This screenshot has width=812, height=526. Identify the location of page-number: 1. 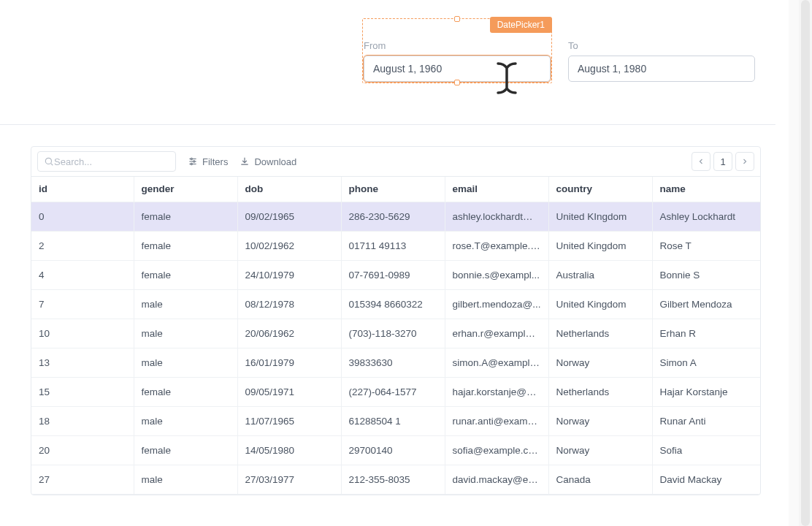
(723, 161).